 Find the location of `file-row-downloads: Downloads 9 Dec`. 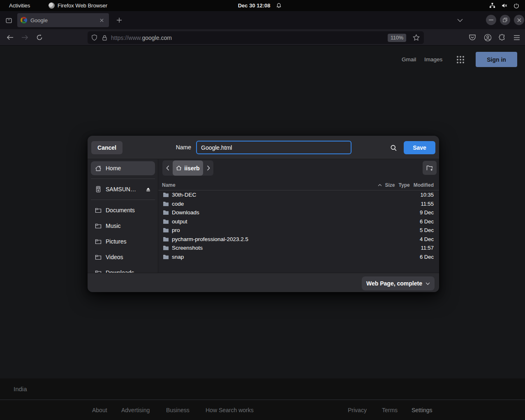

file-row-downloads: Downloads 9 Dec is located at coordinates (298, 213).